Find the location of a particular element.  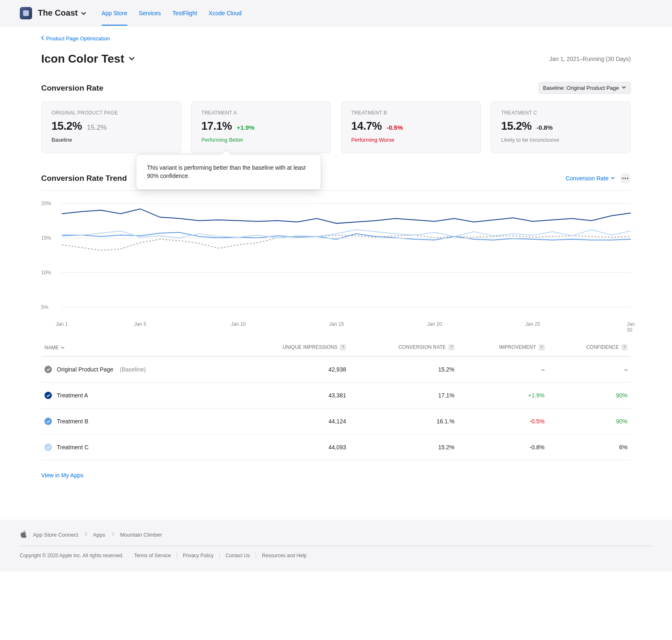

footer-link: Privacy Policy is located at coordinates (198, 556).